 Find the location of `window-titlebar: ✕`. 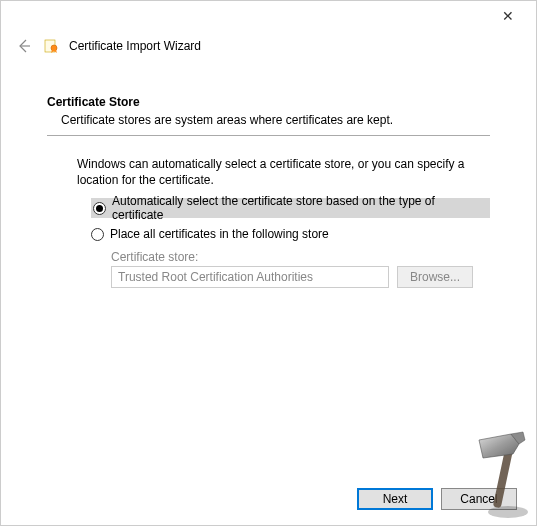

window-titlebar: ✕ is located at coordinates (268, 16).